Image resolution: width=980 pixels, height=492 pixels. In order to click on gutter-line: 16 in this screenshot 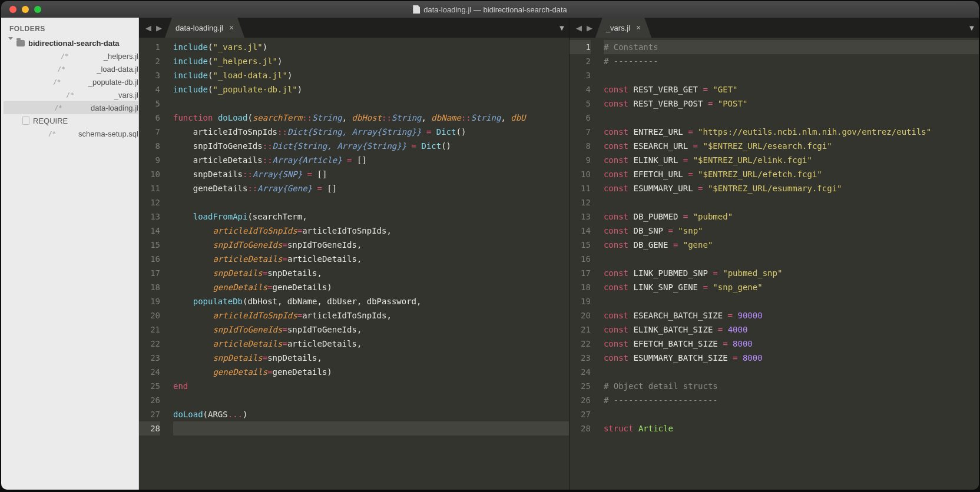, I will do `click(150, 259)`.